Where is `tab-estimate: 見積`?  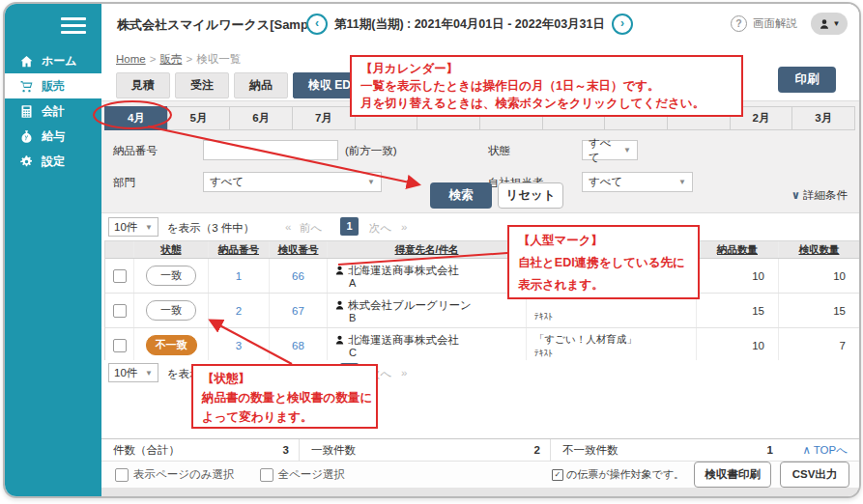 tab-estimate: 見積 is located at coordinates (143, 85).